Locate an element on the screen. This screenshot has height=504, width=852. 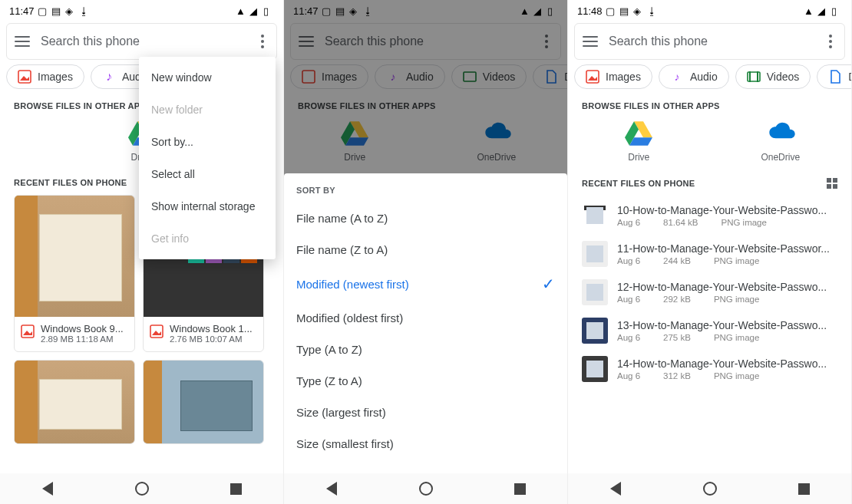
menu-sort-by: Sort by... is located at coordinates (207, 142).